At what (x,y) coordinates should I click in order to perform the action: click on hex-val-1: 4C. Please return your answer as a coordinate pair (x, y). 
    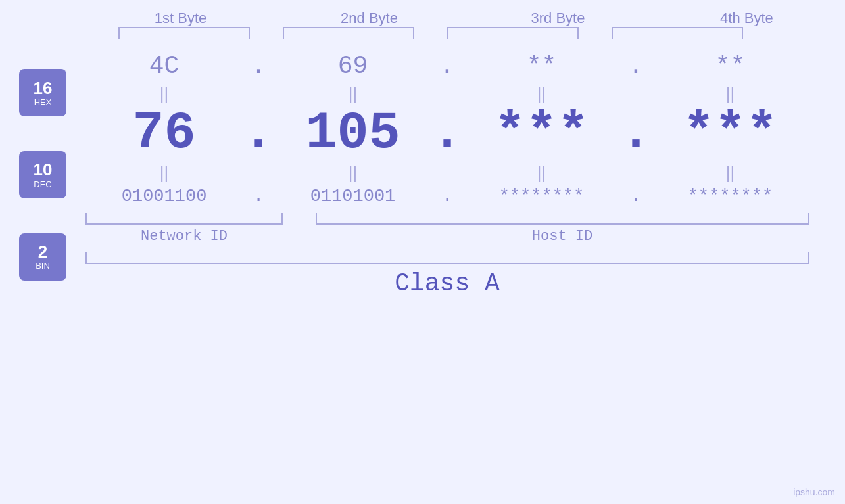
    Looking at the image, I should click on (164, 66).